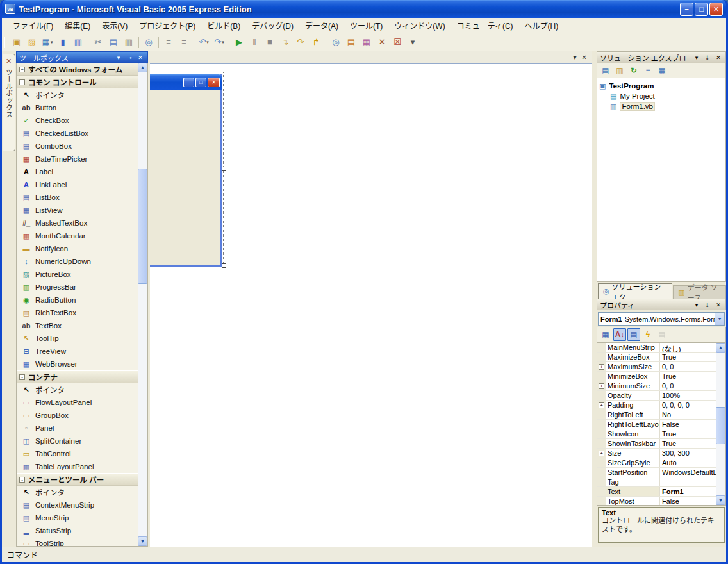 The width and height of the screenshot is (728, 564). What do you see at coordinates (77, 542) in the screenshot?
I see `toolbox-item: ▭ ToolStrip` at bounding box center [77, 542].